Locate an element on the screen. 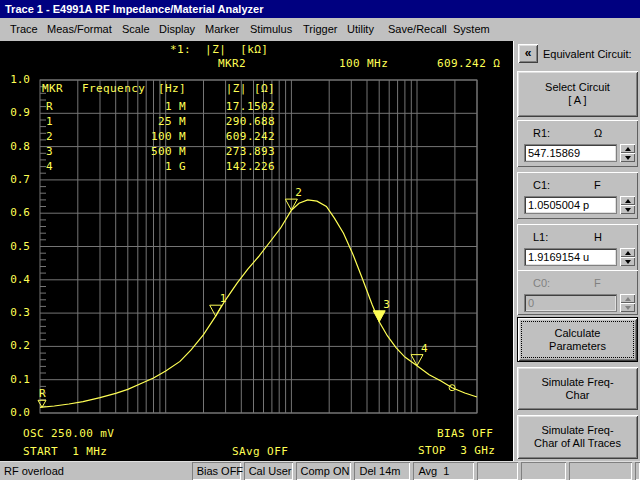 Image resolution: width=640 pixels, height=480 pixels. menu-bar: TraceMeas/FormatScaleDisplayMarkerStimul… is located at coordinates (320, 30).